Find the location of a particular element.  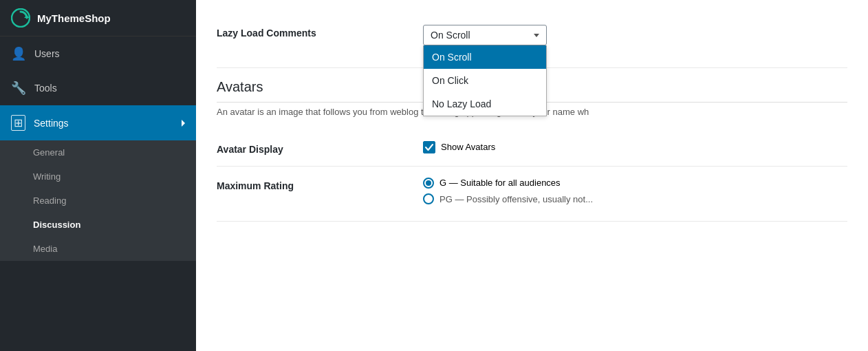

sidebar-item-tools: 🔧 Tools is located at coordinates (98, 88).